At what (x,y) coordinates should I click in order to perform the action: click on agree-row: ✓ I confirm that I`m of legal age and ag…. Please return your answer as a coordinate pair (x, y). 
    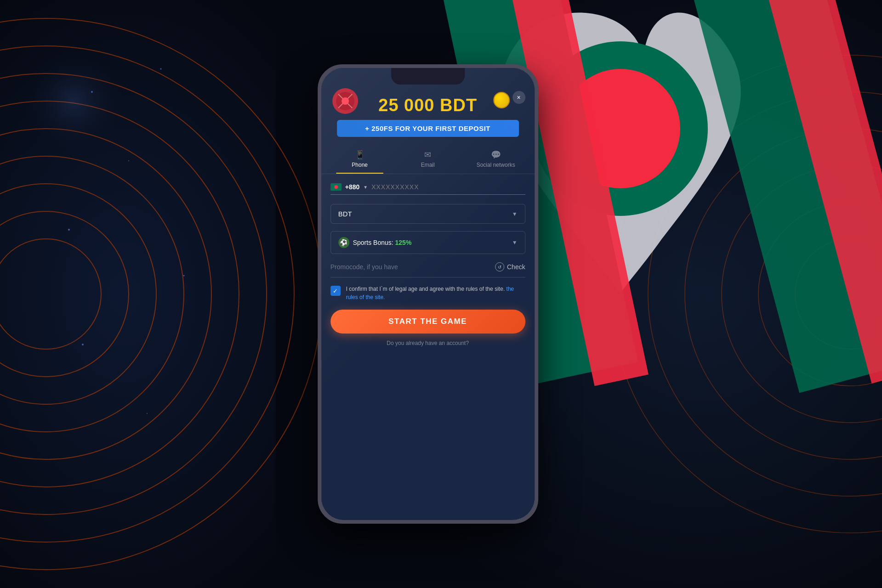
    Looking at the image, I should click on (428, 293).